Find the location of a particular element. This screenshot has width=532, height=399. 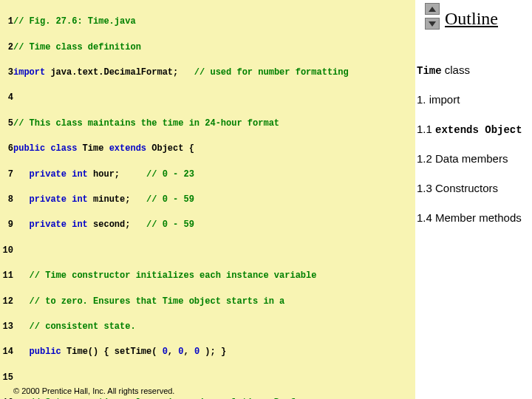

nav-up-button is located at coordinates (432, 9).